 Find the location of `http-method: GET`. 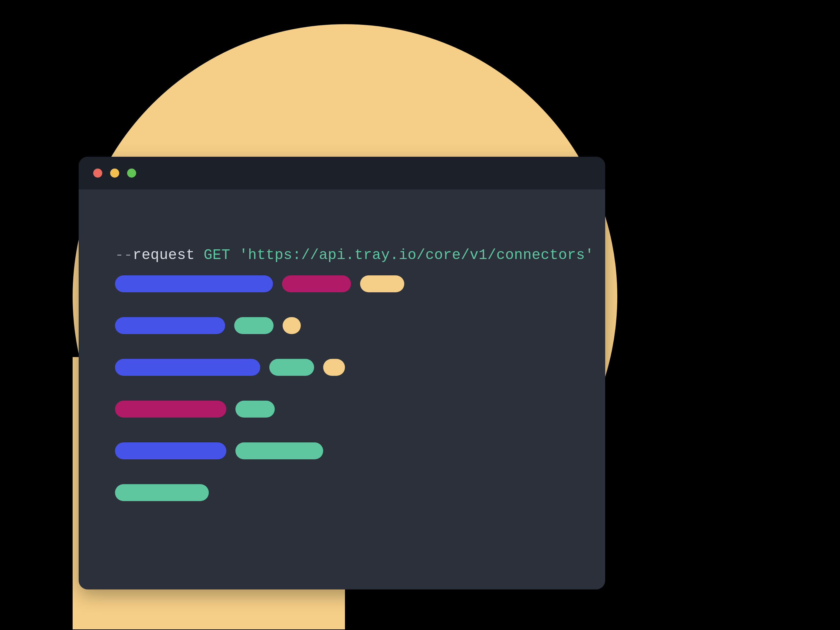

http-method: GET is located at coordinates (217, 255).